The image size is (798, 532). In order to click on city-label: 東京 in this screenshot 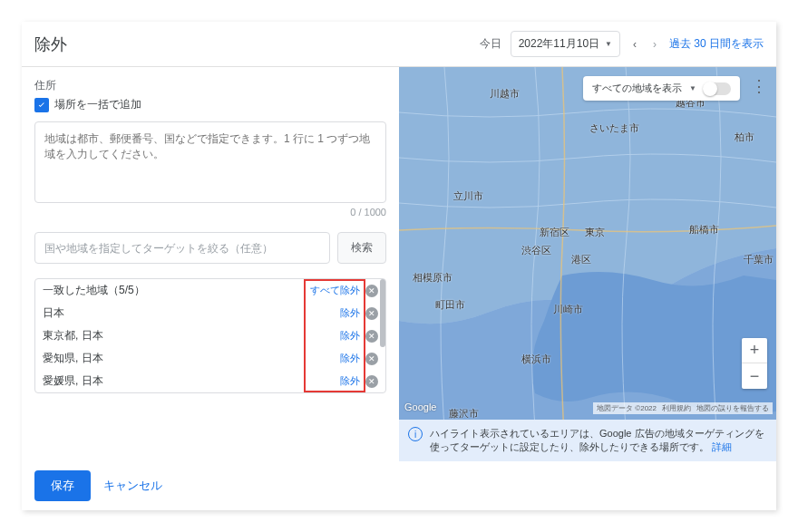, I will do `click(595, 232)`.